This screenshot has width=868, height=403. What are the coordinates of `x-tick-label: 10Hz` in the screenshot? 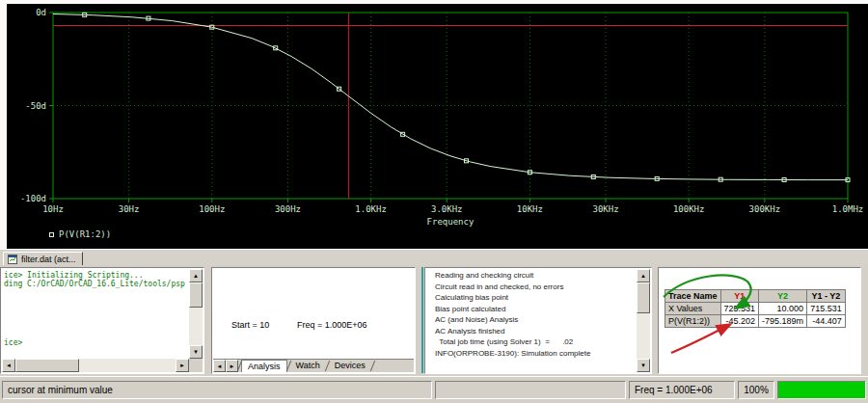 It's located at (53, 209).